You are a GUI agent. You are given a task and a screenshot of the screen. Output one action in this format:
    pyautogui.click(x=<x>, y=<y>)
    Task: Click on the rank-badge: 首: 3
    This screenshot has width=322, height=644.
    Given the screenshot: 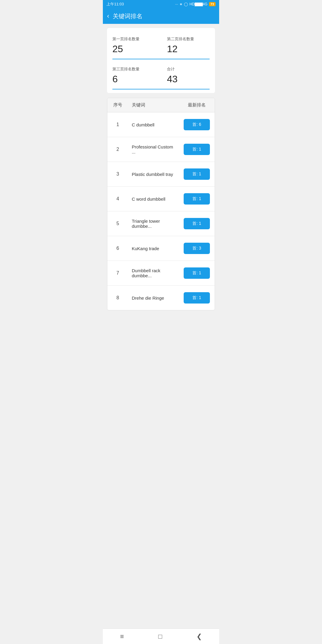 What is the action you would take?
    pyautogui.click(x=197, y=248)
    